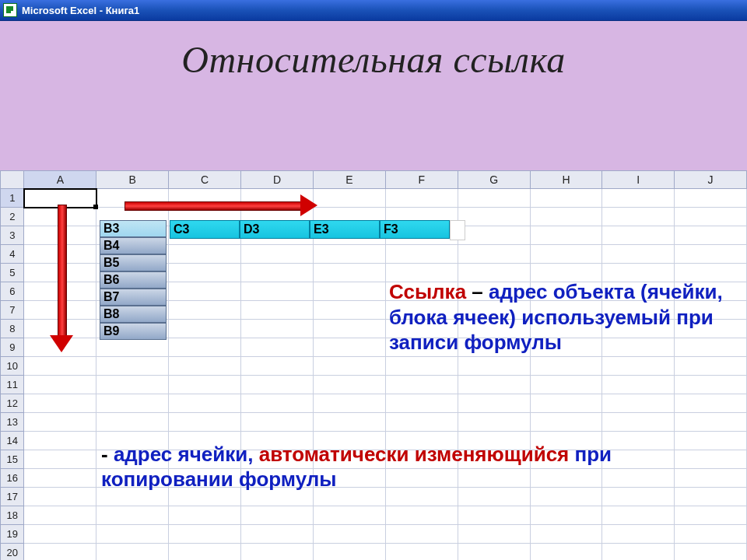  I want to click on row-header: 20, so click(12, 552).